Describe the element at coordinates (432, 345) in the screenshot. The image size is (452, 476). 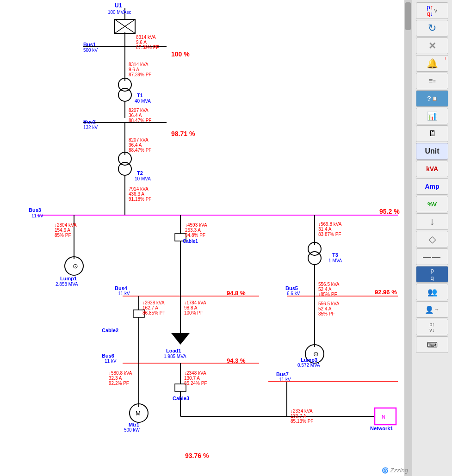
I see `keyboard-button: ⌨` at that location.